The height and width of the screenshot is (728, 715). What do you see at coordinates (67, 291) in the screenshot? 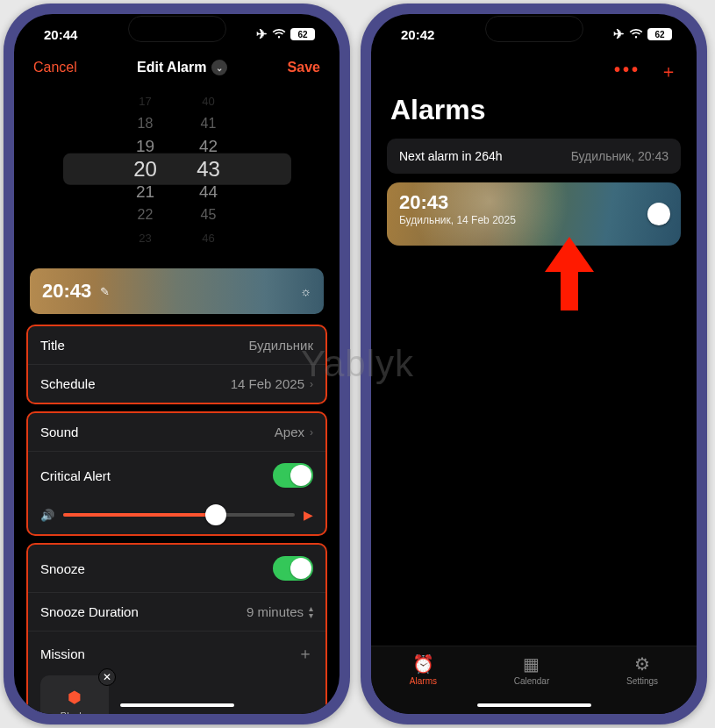
I see `preview-time: 20:43` at bounding box center [67, 291].